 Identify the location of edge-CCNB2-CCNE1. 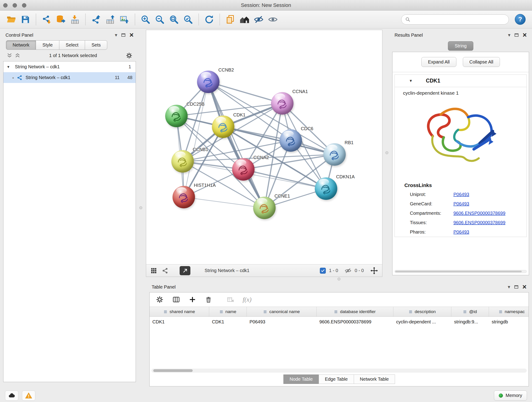
(236, 145).